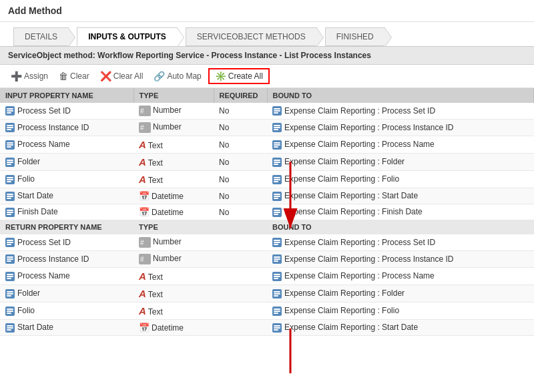  Describe the element at coordinates (267, 76) in the screenshot. I see `toolbar: ➕ Assign 🗑 Clear ❌ Clear All 🔗 Auto Map …` at that location.